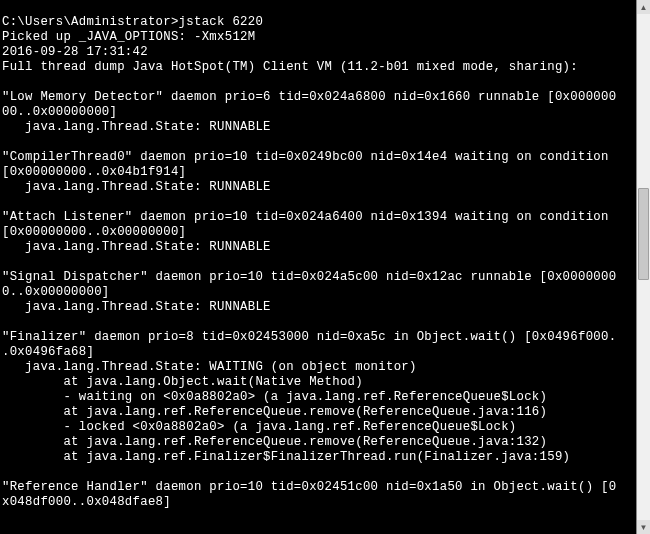 The height and width of the screenshot is (534, 650). I want to click on output-line: Full thread dump Java HotSpot(TM) Client…, so click(319, 68).